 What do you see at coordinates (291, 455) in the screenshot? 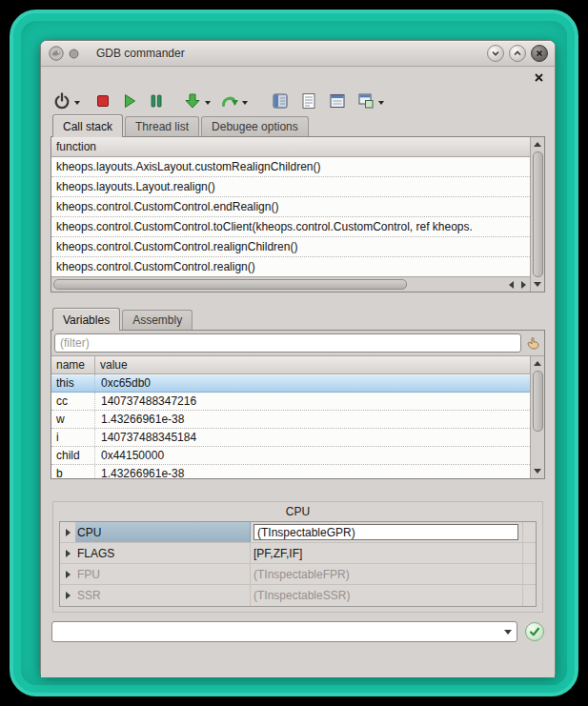
I see `variable-row: child 0x44150000` at bounding box center [291, 455].